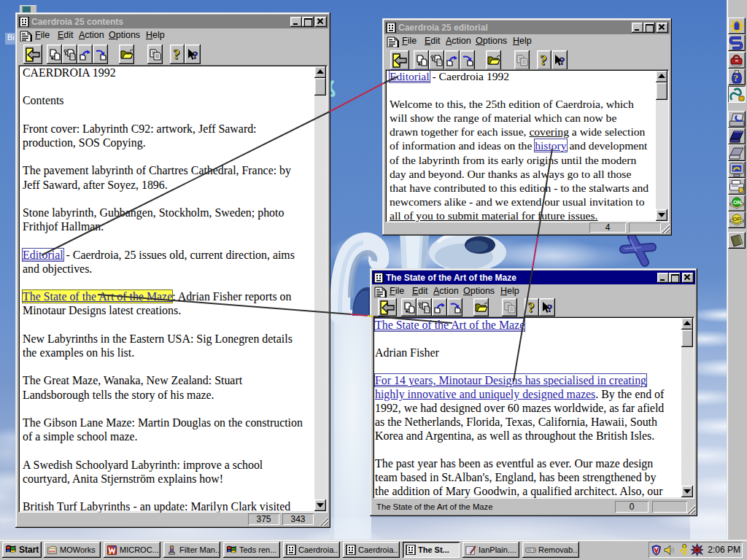 The height and width of the screenshot is (560, 747). Describe the element at coordinates (737, 203) in the screenshot. I see `svg-text: ON` at that location.